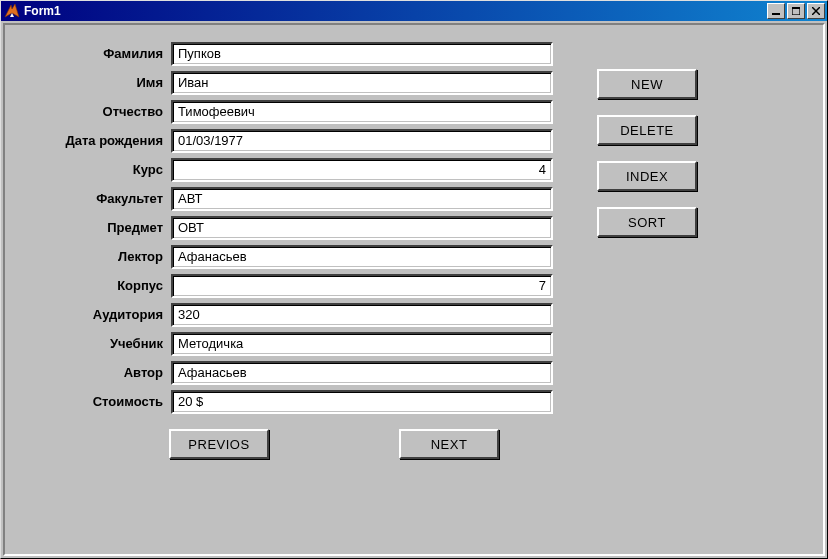 This screenshot has width=828, height=559. I want to click on value-course: 4, so click(542, 170).